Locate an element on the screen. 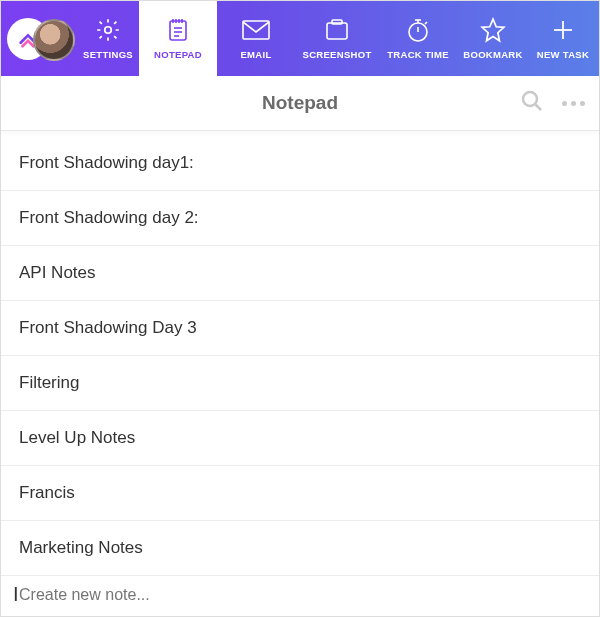 This screenshot has height=617, width=600. user-avatar is located at coordinates (54, 40).